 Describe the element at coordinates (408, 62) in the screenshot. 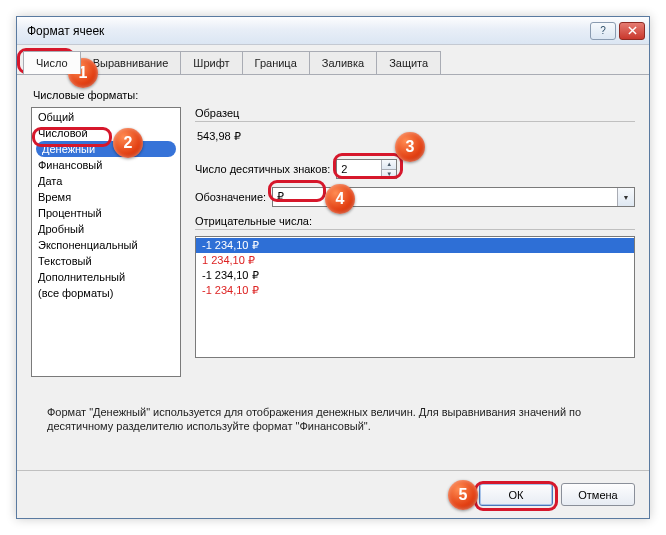

I see `tab-protect: Защита` at that location.